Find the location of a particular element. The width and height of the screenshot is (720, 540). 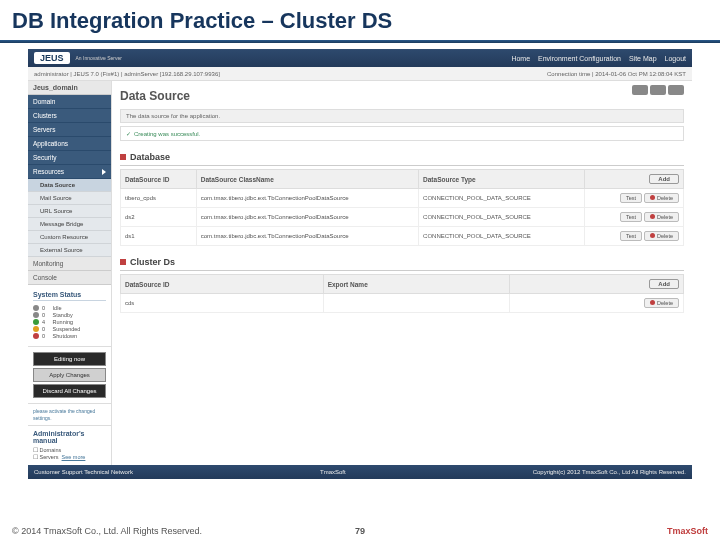

sidebar-item-console: Console is located at coordinates (70, 278).